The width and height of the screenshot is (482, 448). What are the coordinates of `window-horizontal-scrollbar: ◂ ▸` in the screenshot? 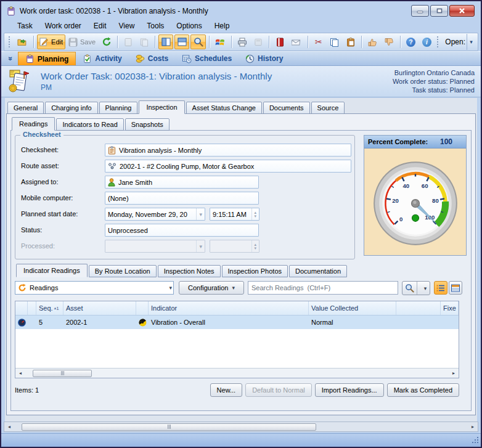 It's located at (241, 426).